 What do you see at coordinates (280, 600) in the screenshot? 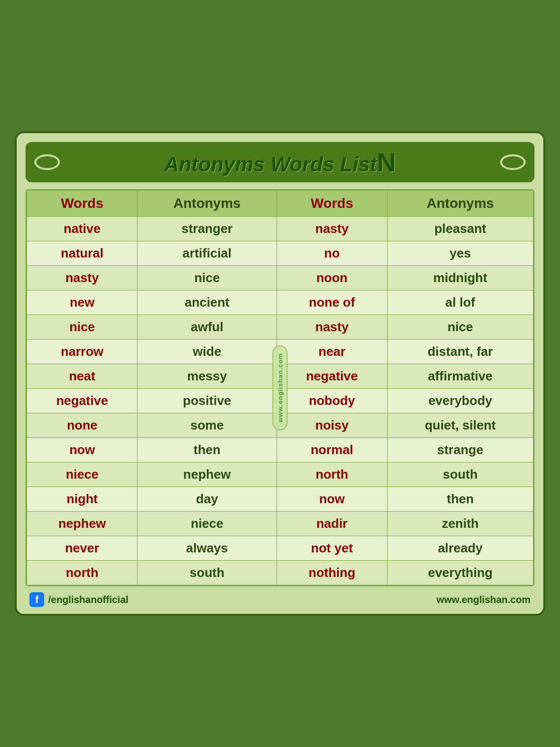
I see `footer: f /englishanofficial www.englishan.com` at bounding box center [280, 600].